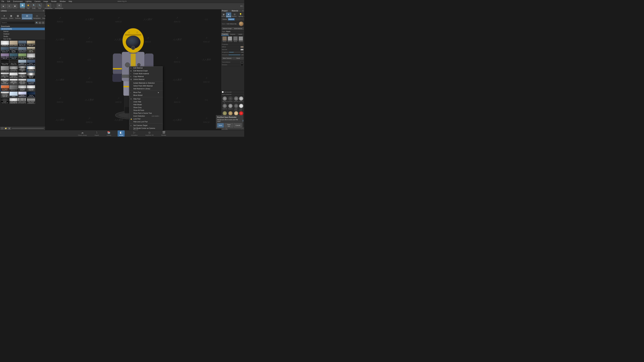  I want to click on thumb-la-sunset: Los Angeles Sunset 4K, so click(5, 88).